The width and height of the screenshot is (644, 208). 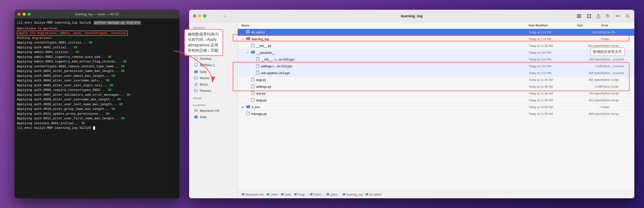 I want to click on file-name-cell: ▶db.sqlite3, so click(x=385, y=32).